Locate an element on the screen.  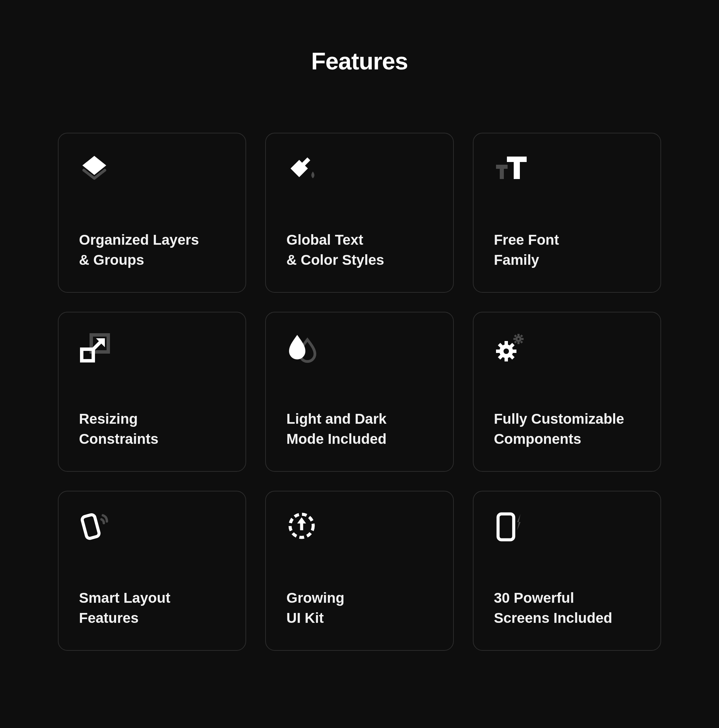
update-icon is located at coordinates (303, 528).